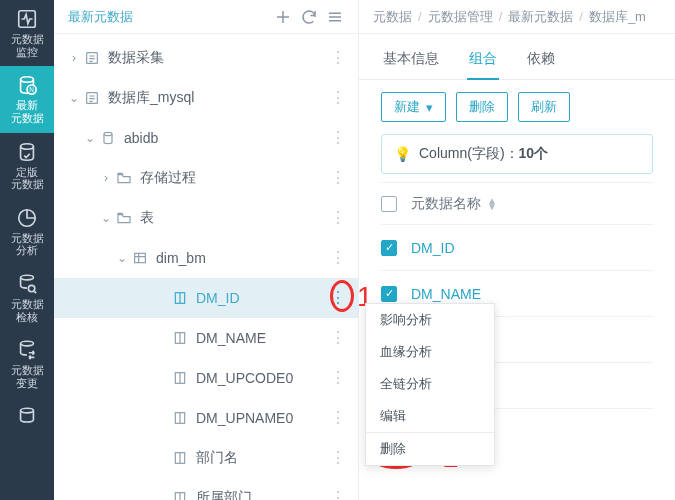  Describe the element at coordinates (460, 17) in the screenshot. I see `crumb-item: 元数据管理` at that location.